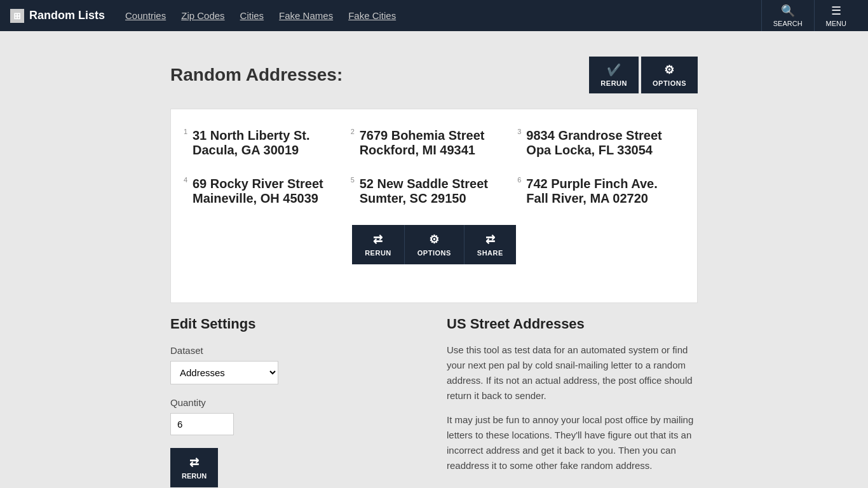 The width and height of the screenshot is (868, 488). I want to click on mid-share-button: ⇄ SHARE, so click(490, 245).